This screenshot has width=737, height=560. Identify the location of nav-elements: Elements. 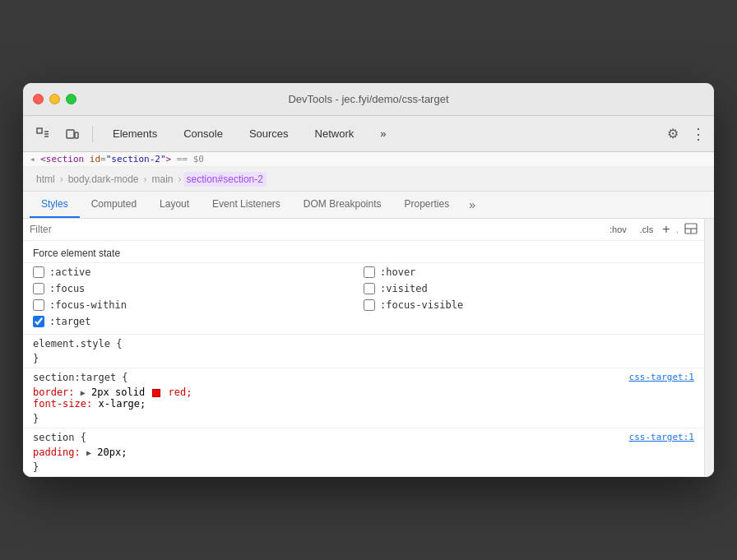
(135, 133).